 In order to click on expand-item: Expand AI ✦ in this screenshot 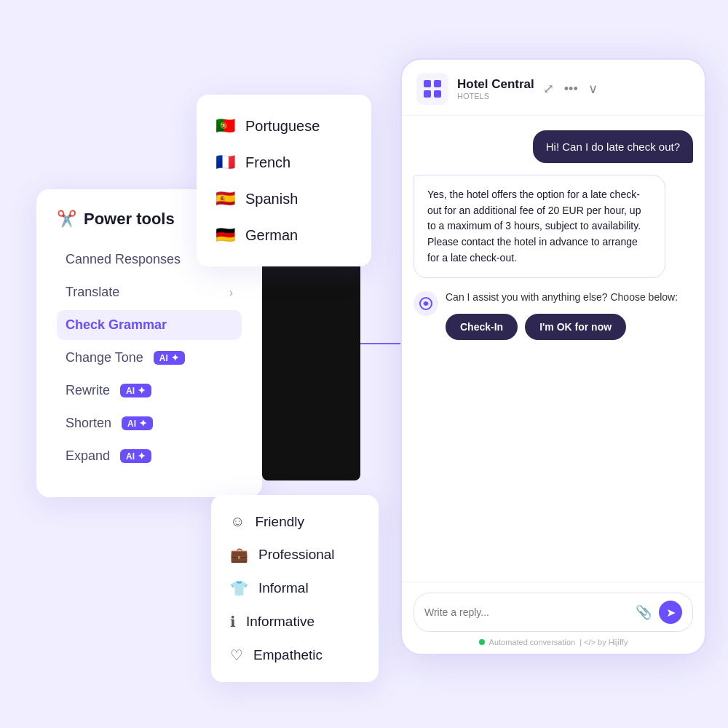, I will do `click(149, 456)`.